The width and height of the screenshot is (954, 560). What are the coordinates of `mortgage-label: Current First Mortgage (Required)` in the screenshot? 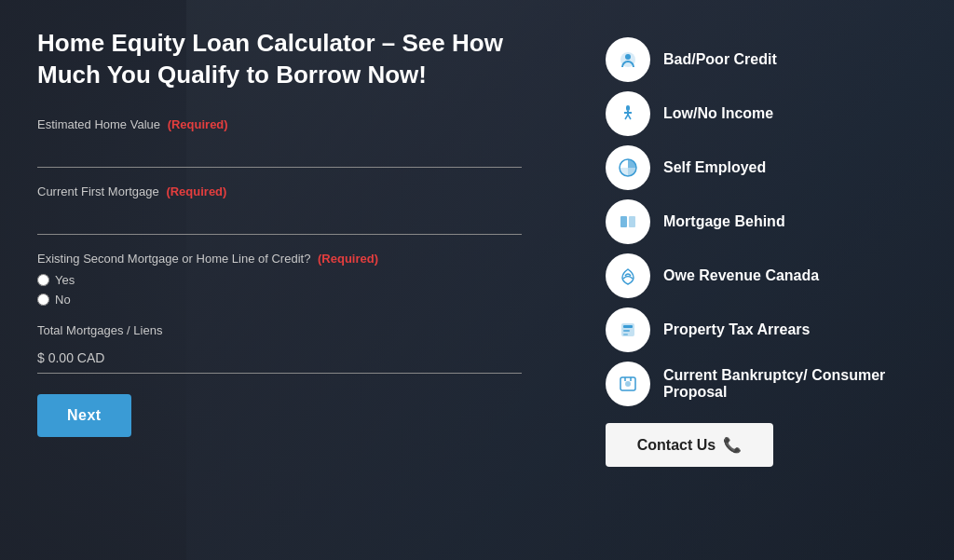 It's located at (307, 192).